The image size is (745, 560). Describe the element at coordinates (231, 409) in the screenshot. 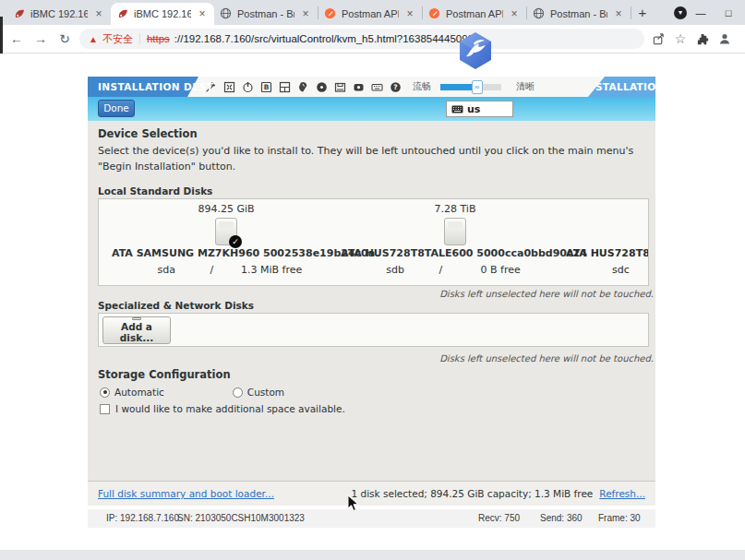

I see `additional-space-label: I would like to make additional space av…` at that location.